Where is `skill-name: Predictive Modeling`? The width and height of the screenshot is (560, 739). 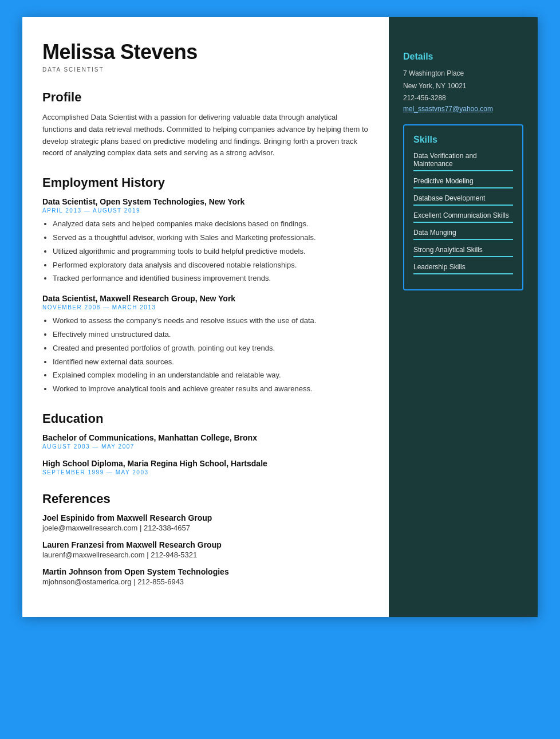
skill-name: Predictive Modeling is located at coordinates (463, 181).